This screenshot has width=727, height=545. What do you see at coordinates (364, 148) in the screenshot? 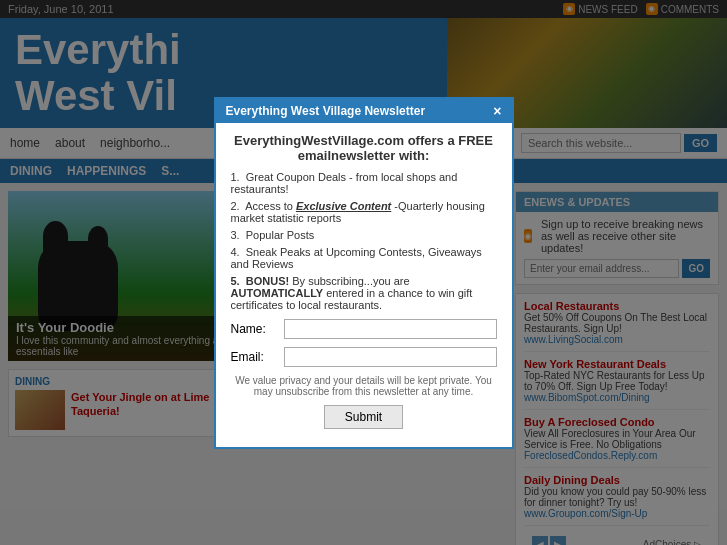
I see `modal-subtitle: EverythingWestVillage.com offers a FREE …` at bounding box center [364, 148].